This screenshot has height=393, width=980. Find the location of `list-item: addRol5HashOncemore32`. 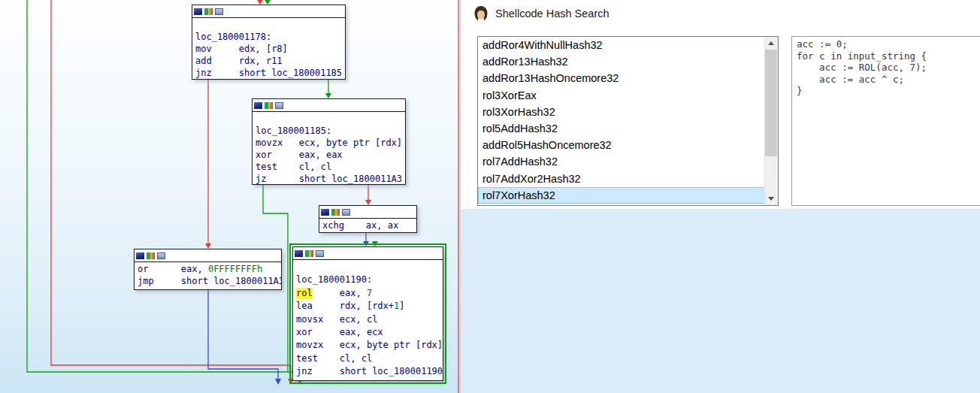

list-item: addRol5HashOncemore32 is located at coordinates (622, 145).